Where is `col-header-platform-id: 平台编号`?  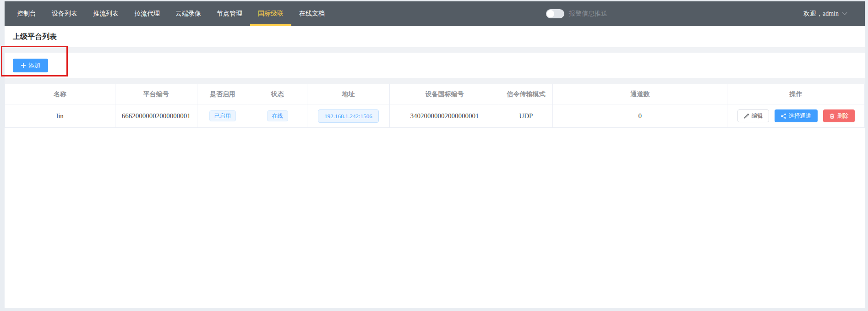
col-header-platform-id: 平台编号 is located at coordinates (156, 94).